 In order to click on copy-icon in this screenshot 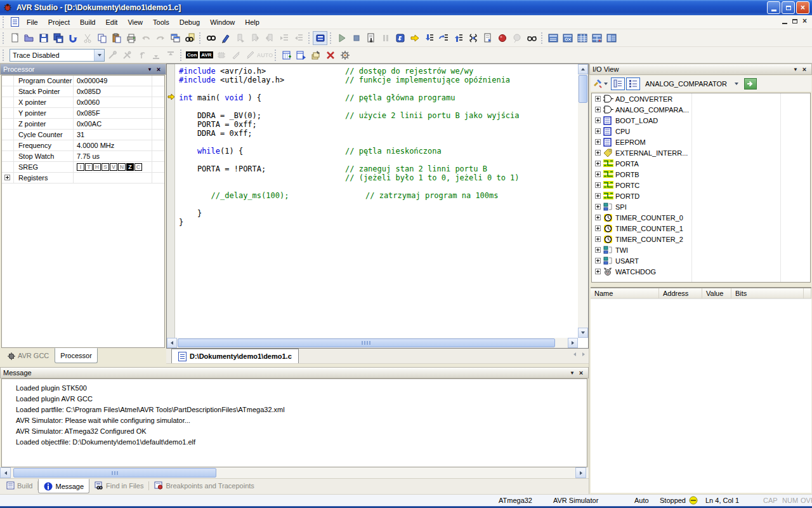, I will do `click(102, 38)`.